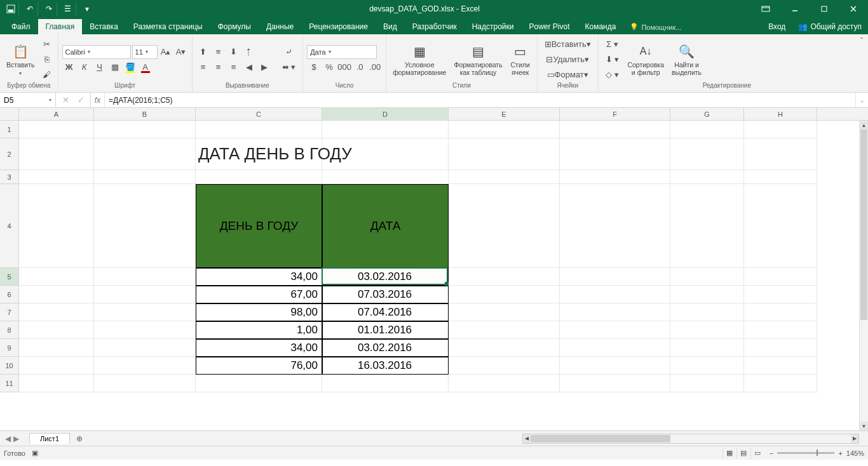 The height and width of the screenshot is (466, 868). Describe the element at coordinates (203, 52) in the screenshot. I see `align-top-button: ⬆` at that location.